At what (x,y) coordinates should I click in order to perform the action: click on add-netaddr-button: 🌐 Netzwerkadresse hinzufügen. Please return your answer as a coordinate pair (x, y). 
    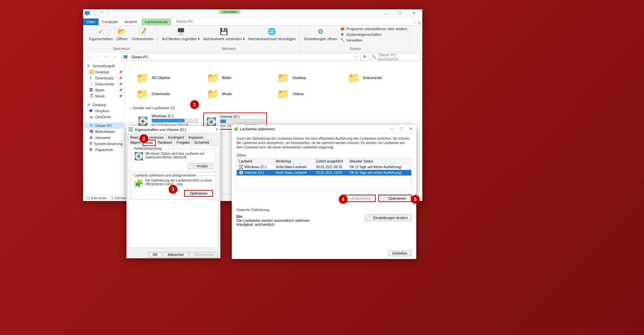
    Looking at the image, I should click on (272, 37).